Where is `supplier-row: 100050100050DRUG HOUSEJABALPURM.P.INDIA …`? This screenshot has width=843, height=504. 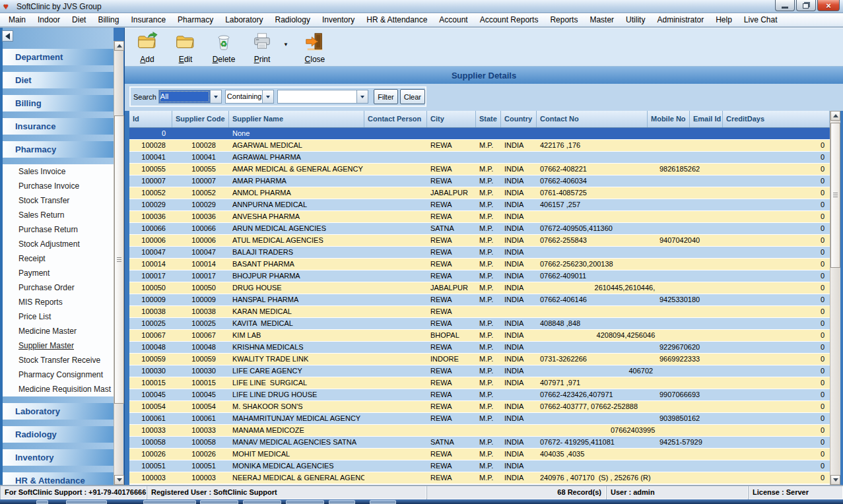 supplier-row: 100050100050DRUG HOUSEJABALPURM.P.INDIA … is located at coordinates (479, 288).